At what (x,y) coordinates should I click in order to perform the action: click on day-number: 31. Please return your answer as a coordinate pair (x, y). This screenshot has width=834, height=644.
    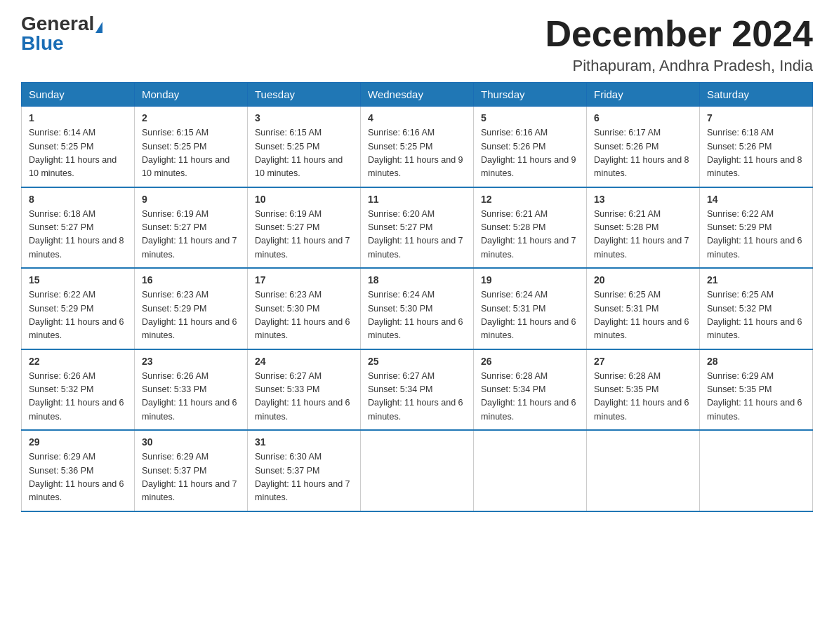
    Looking at the image, I should click on (304, 442).